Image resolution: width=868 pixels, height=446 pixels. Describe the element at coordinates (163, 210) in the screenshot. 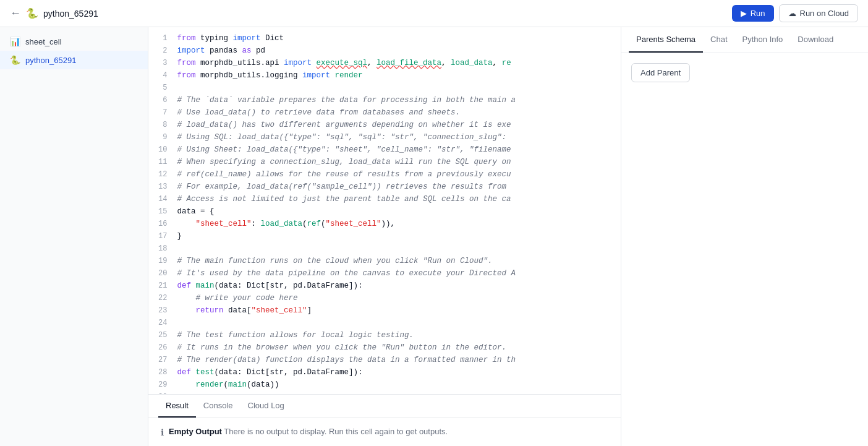

I see `line-numbers: 1 2 3 4 5 6 7 8 9 10 11 12 13 14` at that location.